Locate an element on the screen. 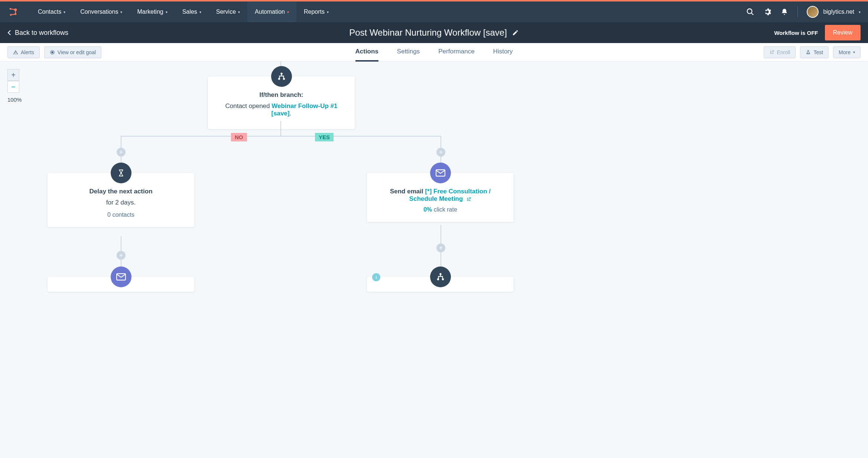  branch-node-partial is located at coordinates (440, 284).